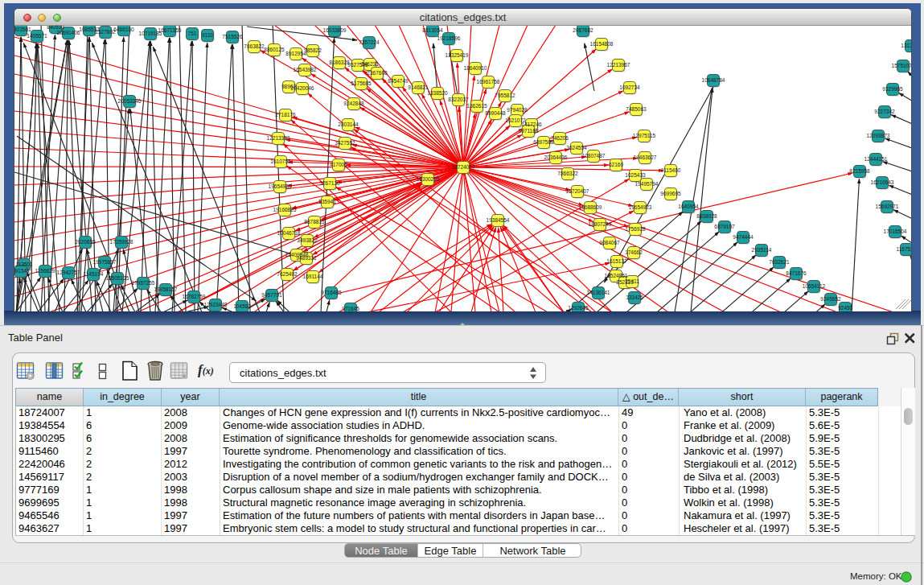  What do you see at coordinates (577, 148) in the screenshot?
I see `svg-text: 3624554` at bounding box center [577, 148].